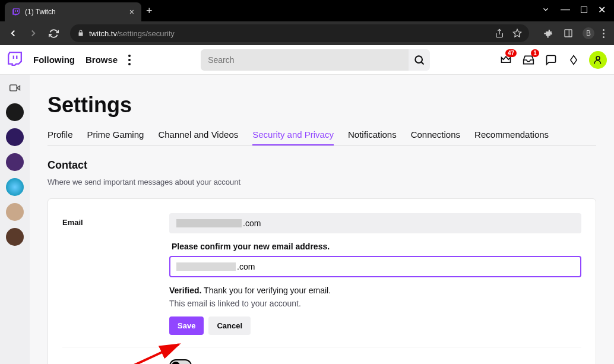 The image size is (614, 364). I want to click on left-rail, so click(15, 220).